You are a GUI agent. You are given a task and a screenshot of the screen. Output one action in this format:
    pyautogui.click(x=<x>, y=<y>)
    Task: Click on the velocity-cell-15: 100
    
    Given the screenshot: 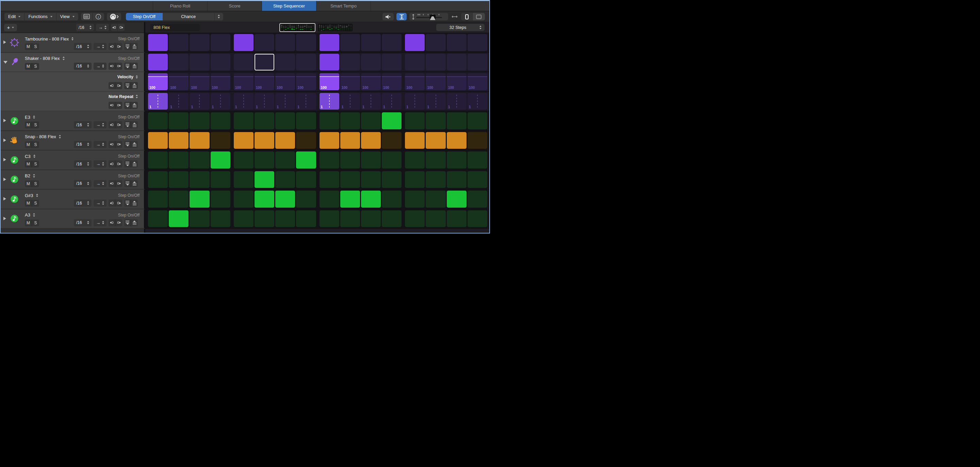 What is the action you would take?
    pyautogui.click(x=457, y=81)
    